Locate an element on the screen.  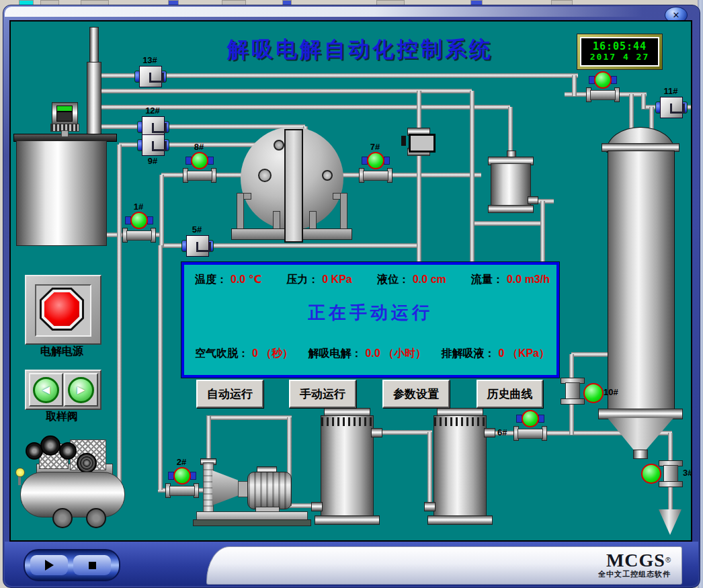
valve-12: 12# is located at coordinates (153, 126).